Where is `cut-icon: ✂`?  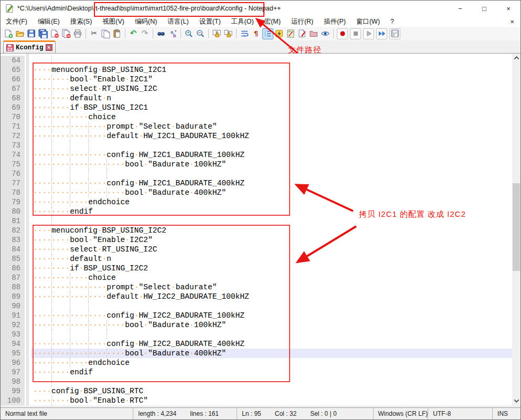
cut-icon: ✂ is located at coordinates (94, 34).